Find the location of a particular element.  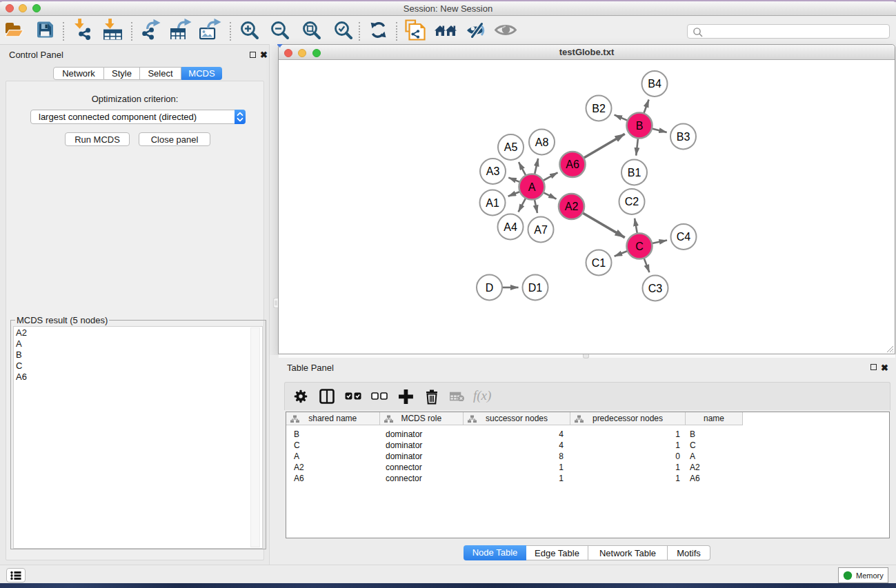

svg-text: A2 is located at coordinates (572, 207).